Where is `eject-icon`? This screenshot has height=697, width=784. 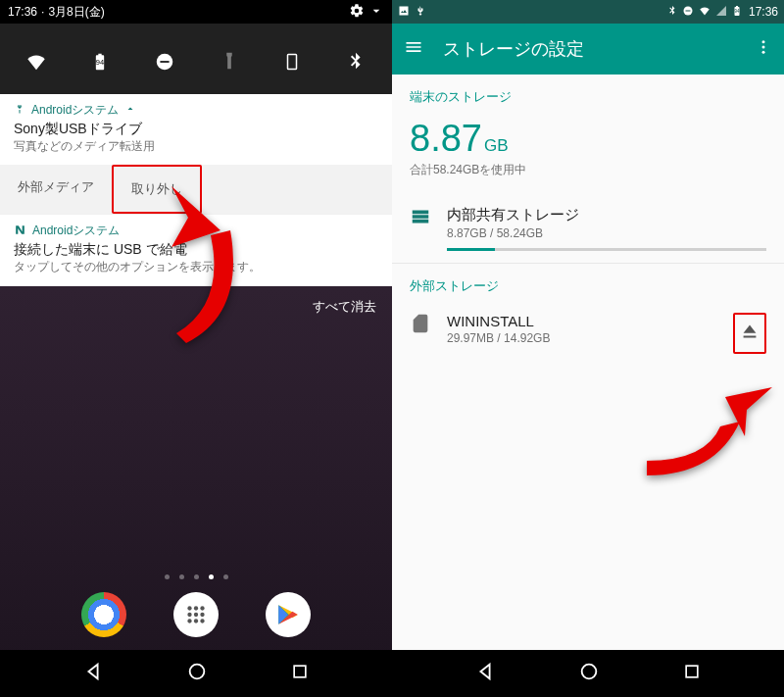 eject-icon is located at coordinates (750, 331).